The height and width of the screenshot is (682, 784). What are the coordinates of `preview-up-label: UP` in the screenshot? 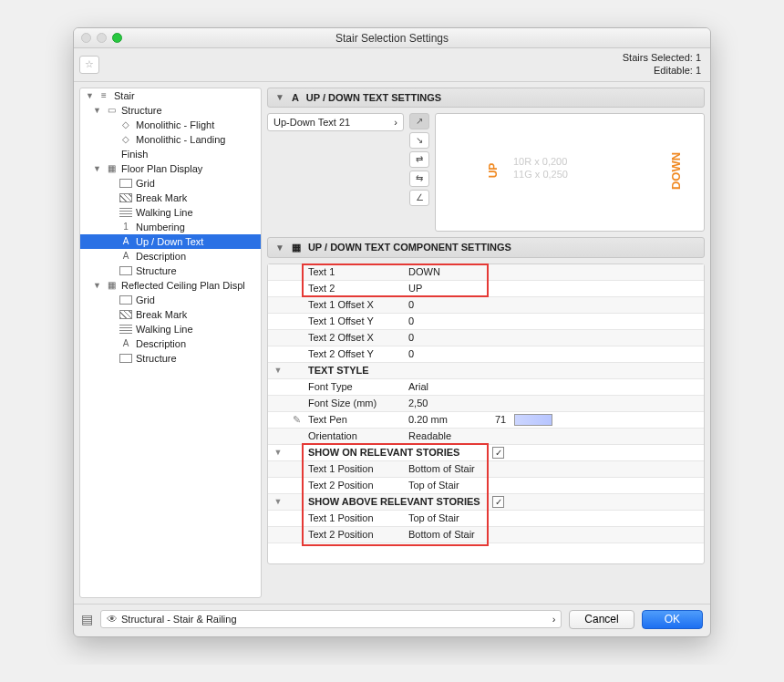 It's located at (493, 170).